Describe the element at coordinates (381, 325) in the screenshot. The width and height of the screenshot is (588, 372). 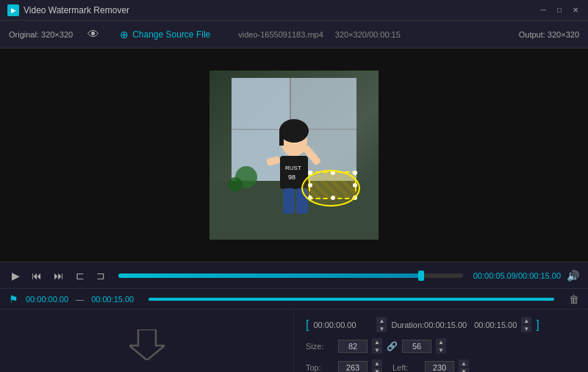
I see `start-time-spinner: ▲ ▼` at that location.